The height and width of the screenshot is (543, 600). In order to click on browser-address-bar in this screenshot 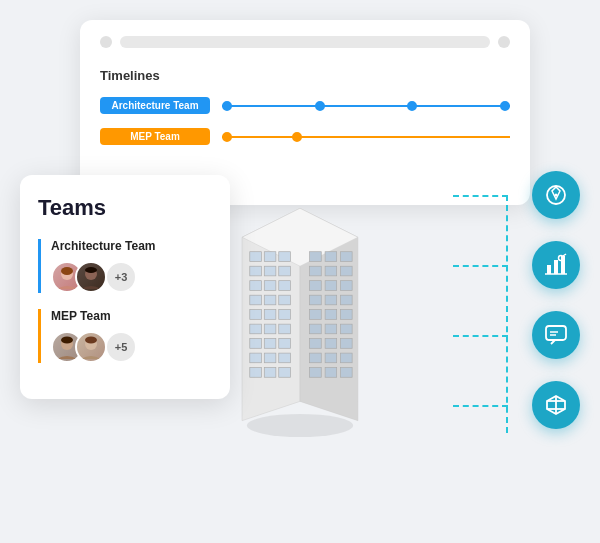, I will do `click(305, 42)`.